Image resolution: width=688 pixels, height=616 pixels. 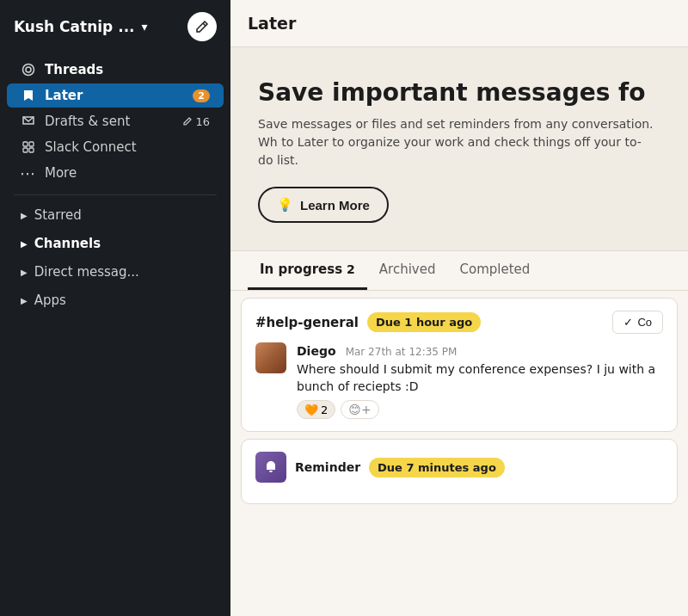 I want to click on sidebar-section-directmessages: ▶ Direct messag..., so click(x=115, y=272).